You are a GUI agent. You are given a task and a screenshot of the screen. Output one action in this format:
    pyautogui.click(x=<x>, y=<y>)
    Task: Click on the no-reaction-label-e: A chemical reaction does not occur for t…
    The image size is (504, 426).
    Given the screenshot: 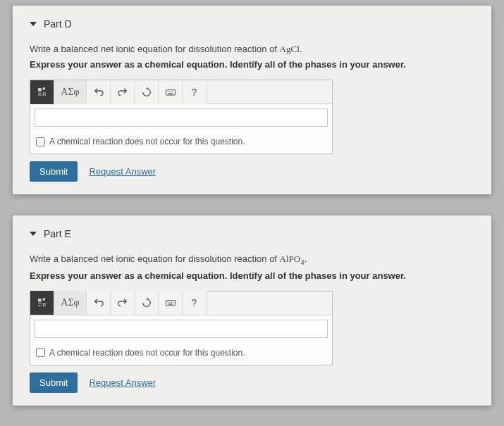 What is the action you would take?
    pyautogui.click(x=147, y=353)
    